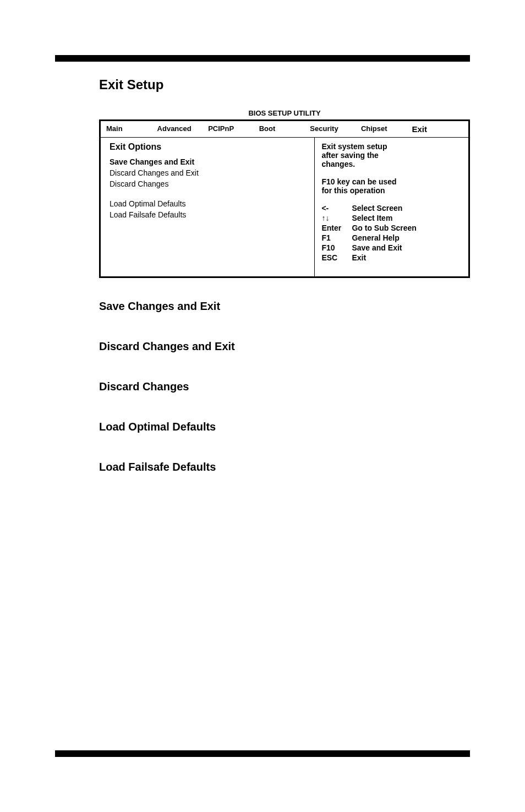 Image resolution: width=525 pixels, height=812 pixels. I want to click on f10-hint-line1: F10 key can be used, so click(392, 182).